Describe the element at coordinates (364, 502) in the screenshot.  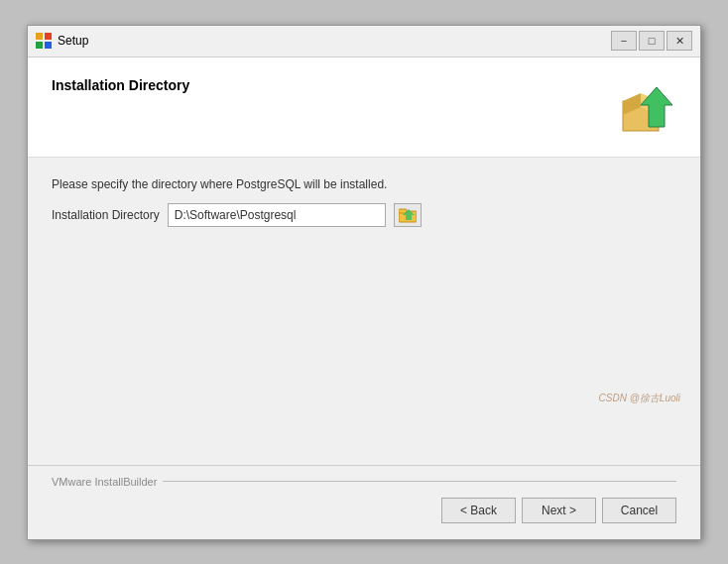
I see `footer-section: VMware InstallBuilder < Back Next > Canc…` at that location.